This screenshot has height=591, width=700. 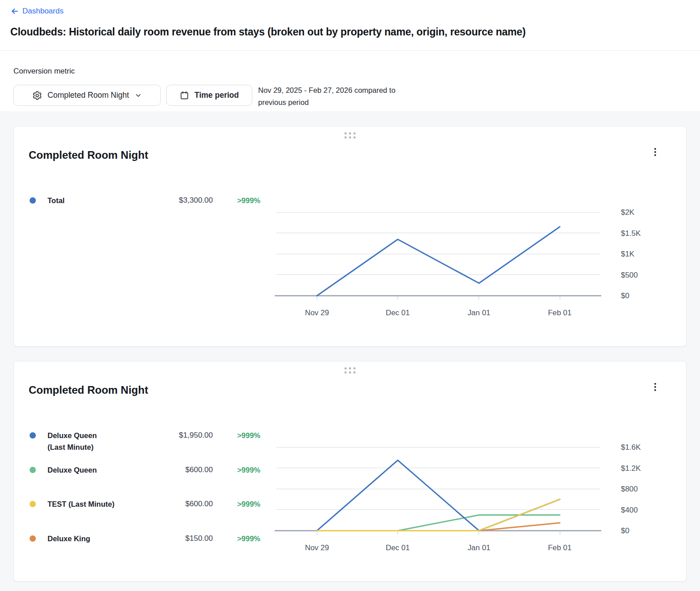 I want to click on series-label: Deluxe Queen (Last Minute), so click(x=95, y=441).